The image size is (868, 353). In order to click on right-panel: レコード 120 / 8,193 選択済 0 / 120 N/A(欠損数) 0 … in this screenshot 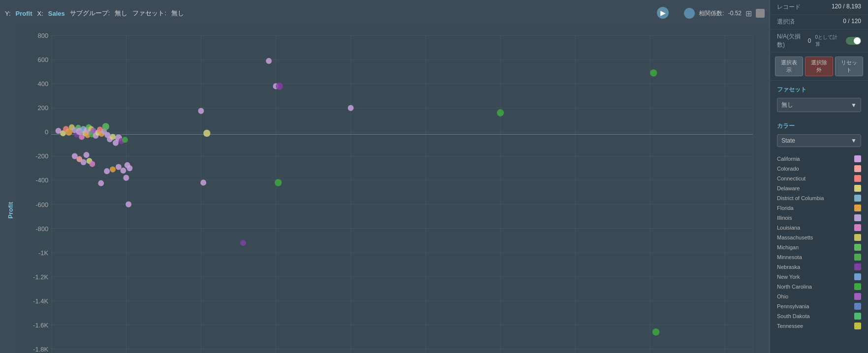, I will do `click(819, 176)`.